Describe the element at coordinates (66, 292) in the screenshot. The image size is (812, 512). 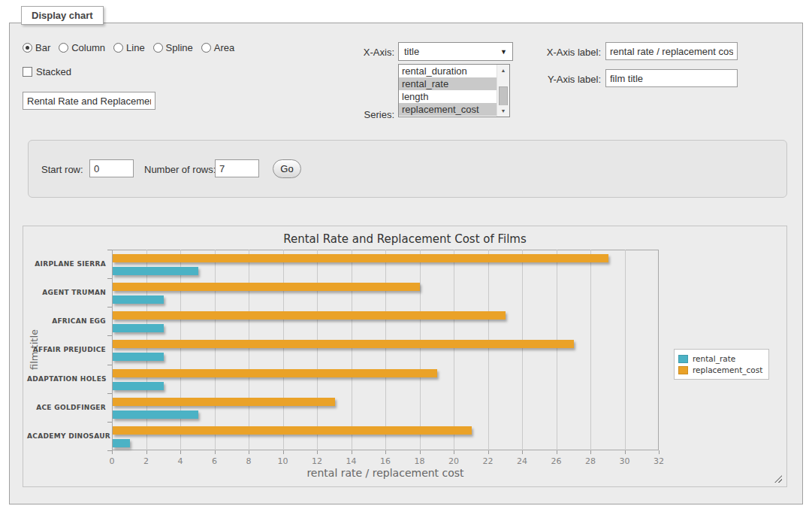
I see `category-label: AGENT TRUMAN` at that location.